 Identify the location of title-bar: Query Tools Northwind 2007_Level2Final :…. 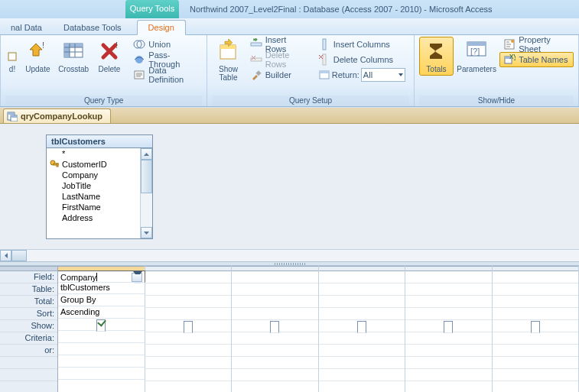
(289, 9).